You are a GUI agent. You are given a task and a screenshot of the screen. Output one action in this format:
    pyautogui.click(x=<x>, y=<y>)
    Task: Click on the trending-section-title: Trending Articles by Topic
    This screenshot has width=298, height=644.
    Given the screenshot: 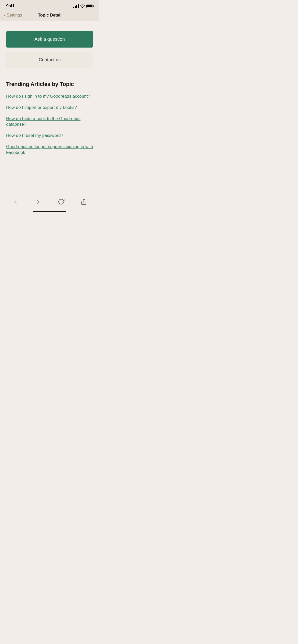 What is the action you would take?
    pyautogui.click(x=50, y=84)
    